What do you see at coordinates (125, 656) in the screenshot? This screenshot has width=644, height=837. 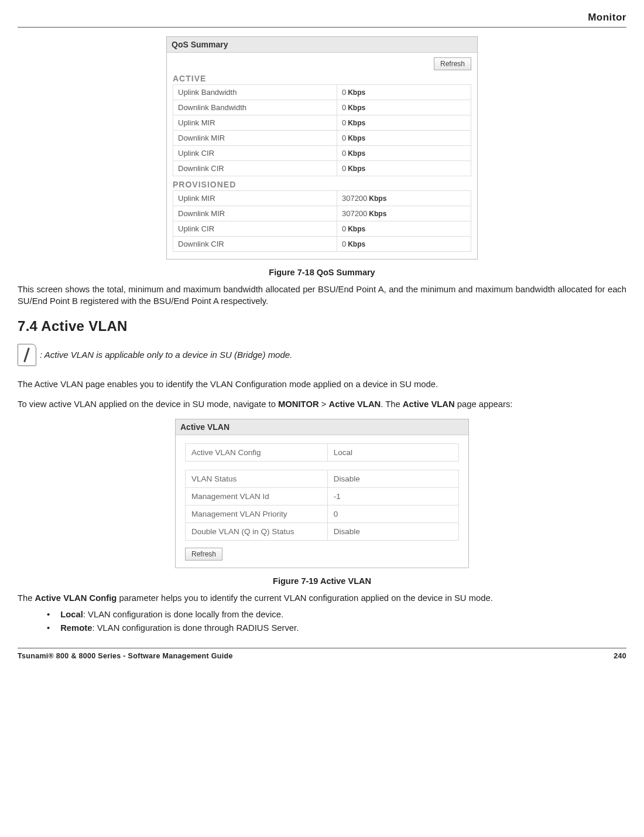 I see `footer-left: Tsunami® 800 & 8000 Series - Software Ma…` at bounding box center [125, 656].